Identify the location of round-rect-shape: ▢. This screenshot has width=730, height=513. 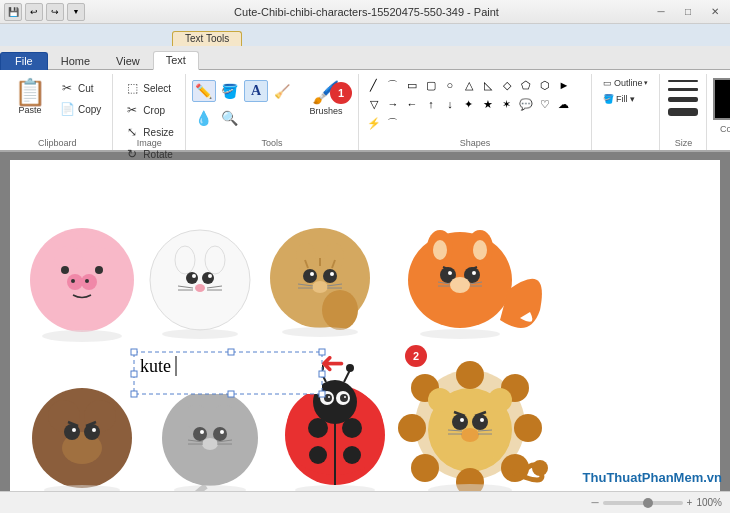
(431, 85).